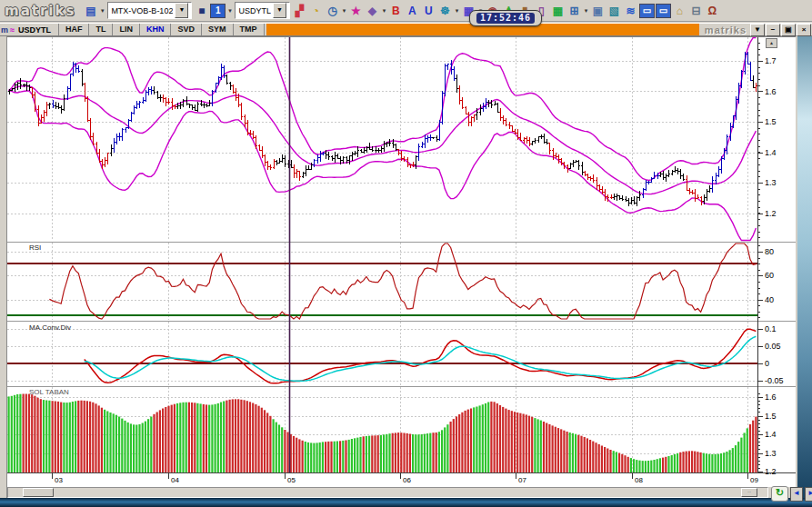  What do you see at coordinates (35, 247) in the screenshot?
I see `rsi-panel-label: RSI` at bounding box center [35, 247].